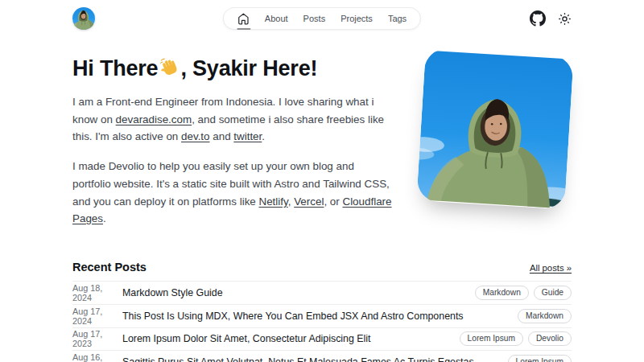 This screenshot has width=644, height=362. Describe the element at coordinates (109, 267) in the screenshot. I see `recent-posts-title: Recent Posts` at that location.